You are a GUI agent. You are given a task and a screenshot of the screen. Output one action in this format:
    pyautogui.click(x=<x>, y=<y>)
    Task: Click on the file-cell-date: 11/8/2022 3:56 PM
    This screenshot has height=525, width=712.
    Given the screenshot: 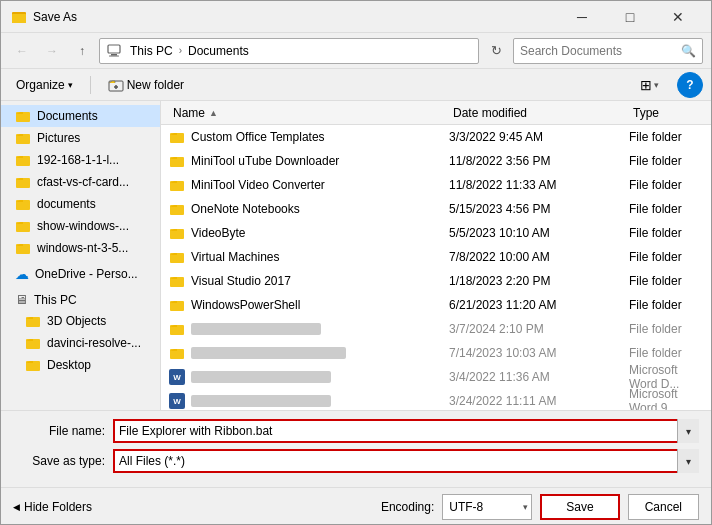 What is the action you would take?
    pyautogui.click(x=539, y=161)
    